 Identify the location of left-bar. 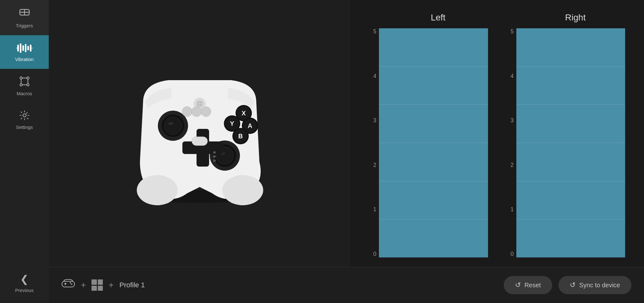
(433, 143).